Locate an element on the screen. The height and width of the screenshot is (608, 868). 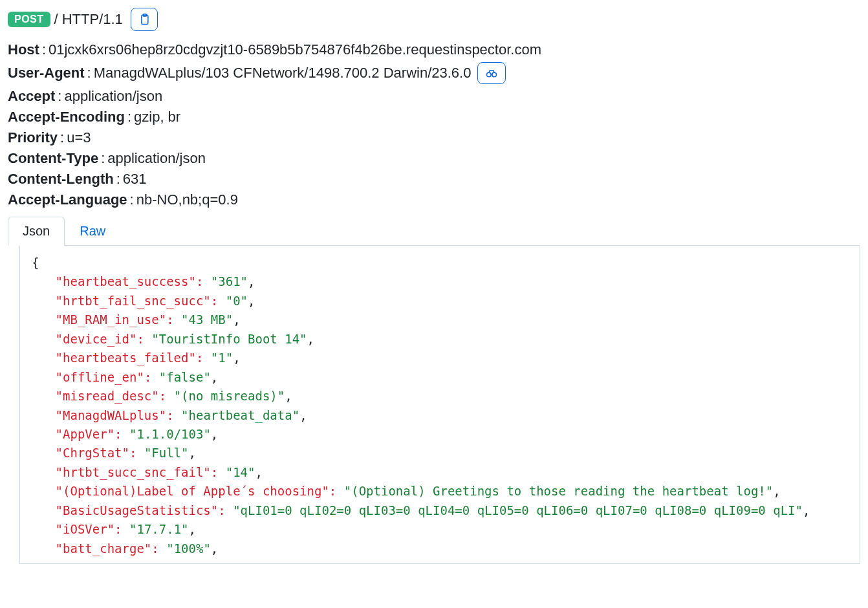
header-row: Accept-Language: nb-NO,nb;q=0.9 is located at coordinates (434, 200).